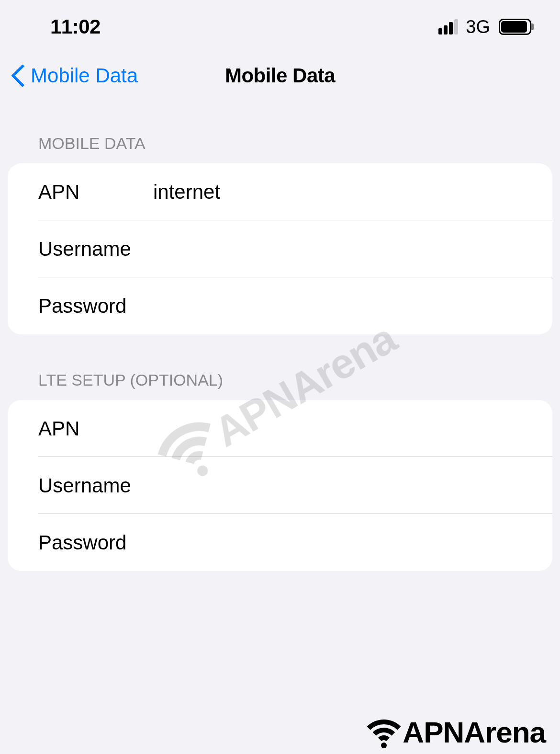 This screenshot has height=754, width=560. I want to click on row-apn: APN, so click(280, 192).